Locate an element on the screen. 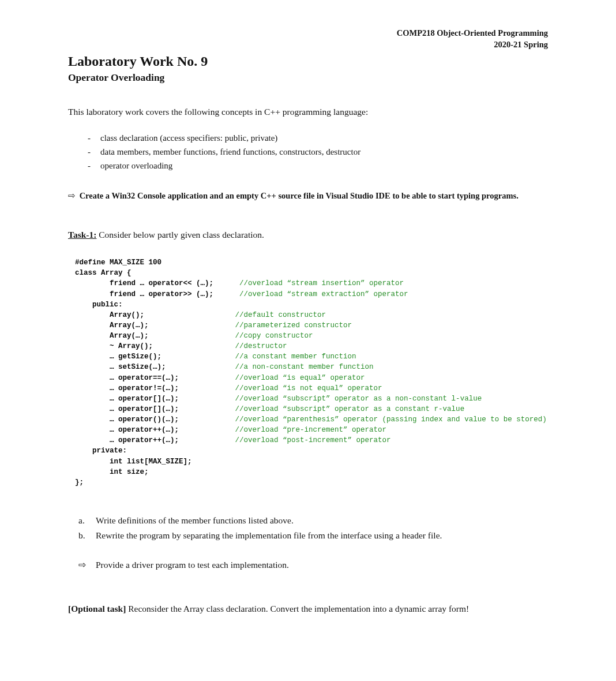 This screenshot has width=616, height=681. code-line: #define MAX_SIZE 100 is located at coordinates (118, 263).